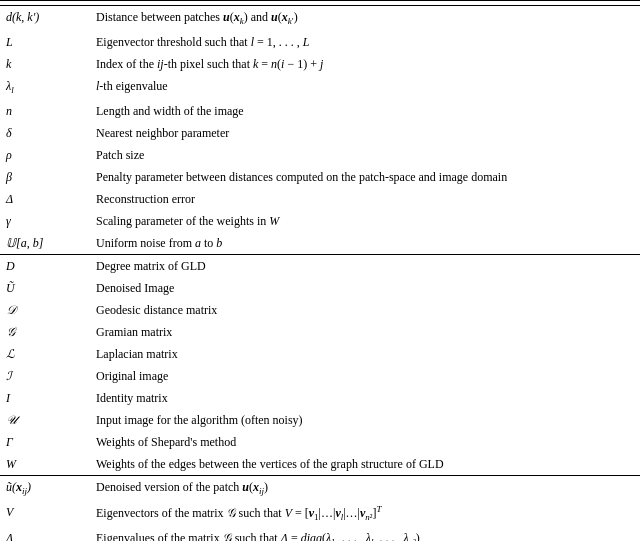 Image resolution: width=640 pixels, height=541 pixels. I want to click on description-cell: Penalty parameter between distances comp…, so click(365, 177).